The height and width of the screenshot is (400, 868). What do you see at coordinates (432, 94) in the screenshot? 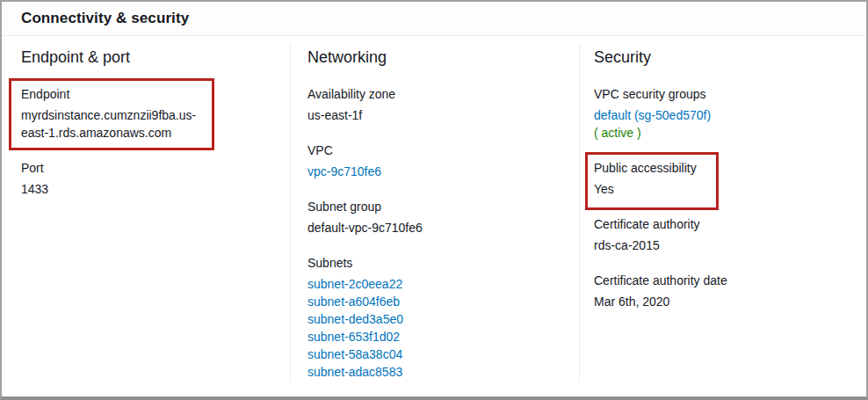
I see `availability-zone-label: Availability zone` at bounding box center [432, 94].